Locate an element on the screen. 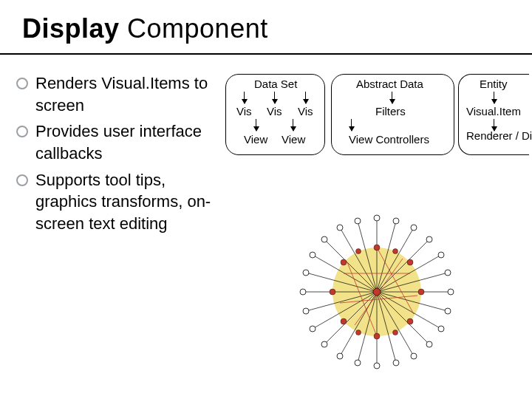  slide-title: Display Component is located at coordinates (145, 29).